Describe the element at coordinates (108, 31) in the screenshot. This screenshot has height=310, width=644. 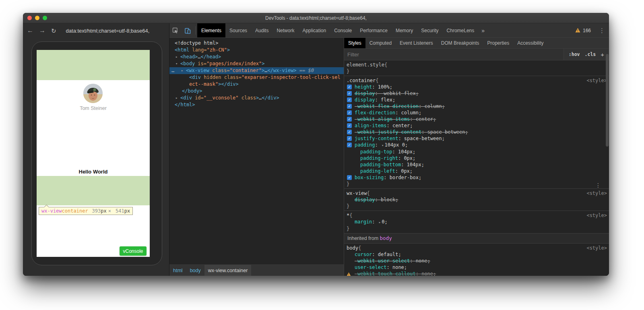
I see `address-url: data:text/html;charset=utf-8;base64,` at that location.